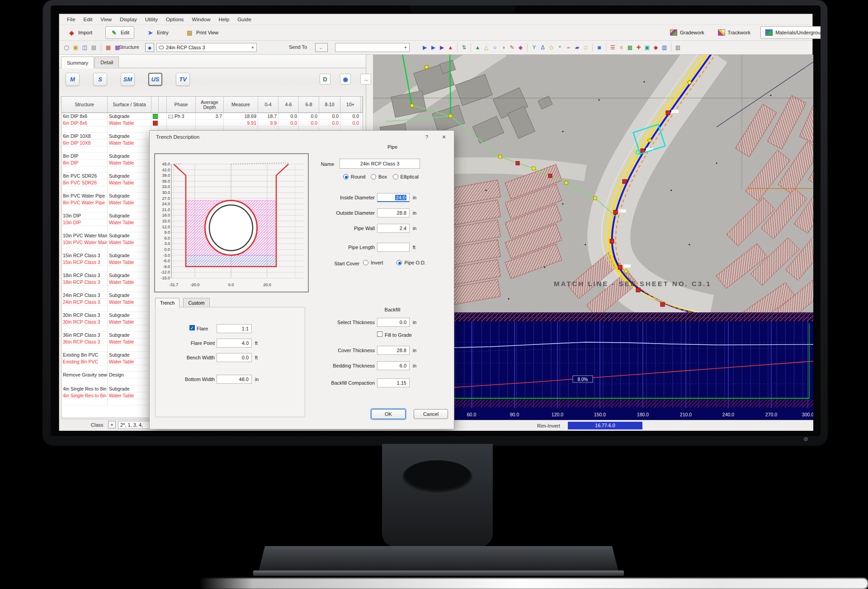 This screenshot has height=589, width=868. I want to click on flare-point-field: 4.0, so click(234, 343).